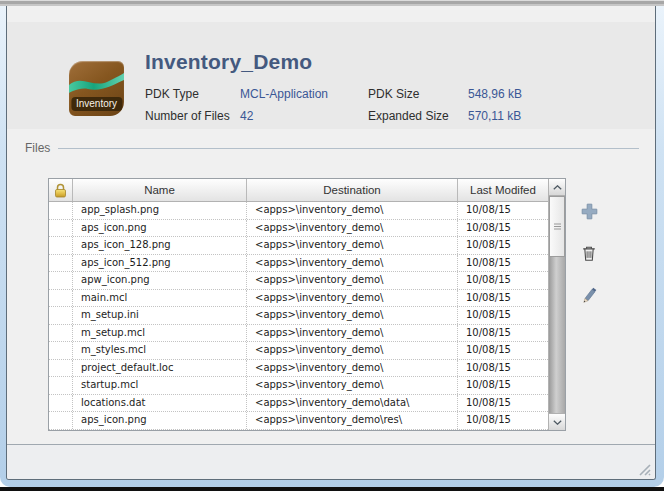 Image resolution: width=664 pixels, height=491 pixels. I want to click on table-row: main.mcl <apps>\inventory_demo\ 10/08/15, so click(298, 299).